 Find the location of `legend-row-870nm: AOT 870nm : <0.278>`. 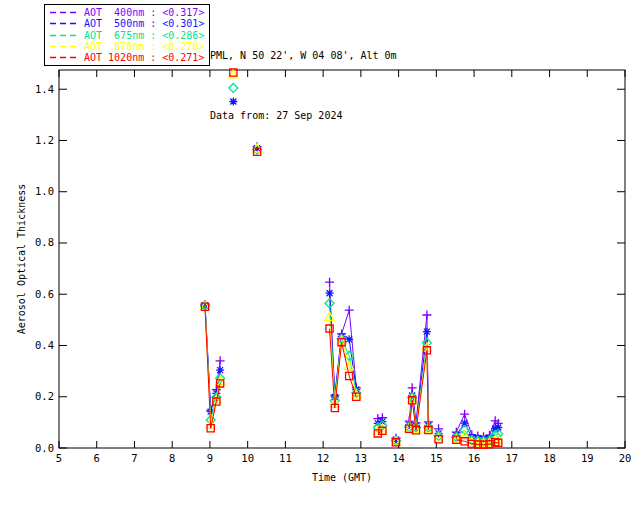

legend-row-870nm: AOT 870nm : <0.278> is located at coordinates (127, 46).